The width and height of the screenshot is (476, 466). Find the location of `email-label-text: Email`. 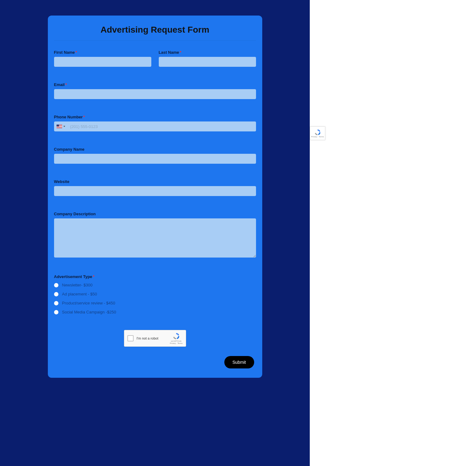

email-label-text: Email is located at coordinates (60, 85).